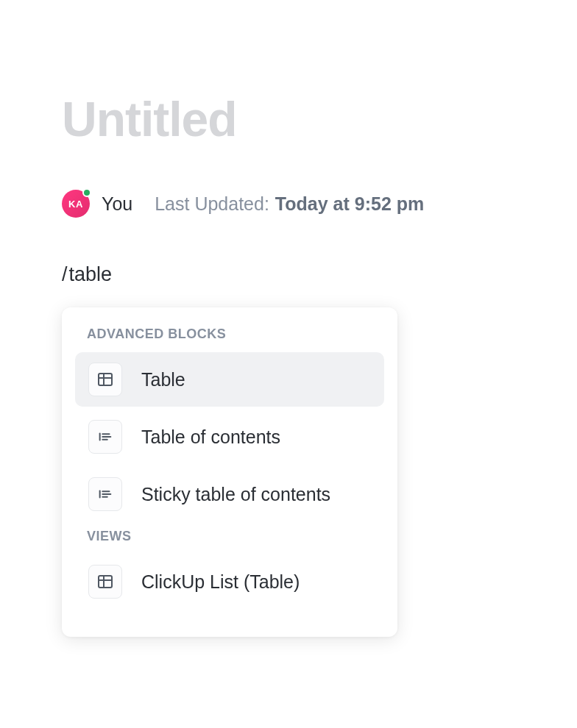  What do you see at coordinates (91, 274) in the screenshot?
I see `slash-query-text: table` at bounding box center [91, 274].